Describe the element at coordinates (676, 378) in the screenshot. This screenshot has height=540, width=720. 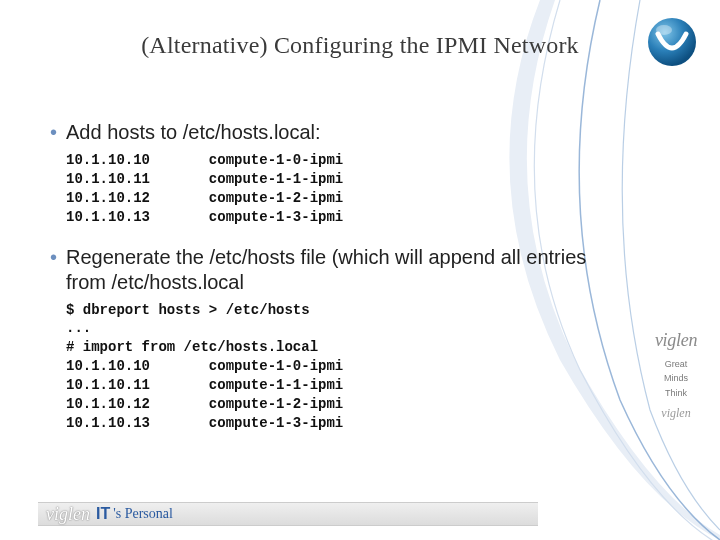
I see `tag-line-2: Minds` at that location.